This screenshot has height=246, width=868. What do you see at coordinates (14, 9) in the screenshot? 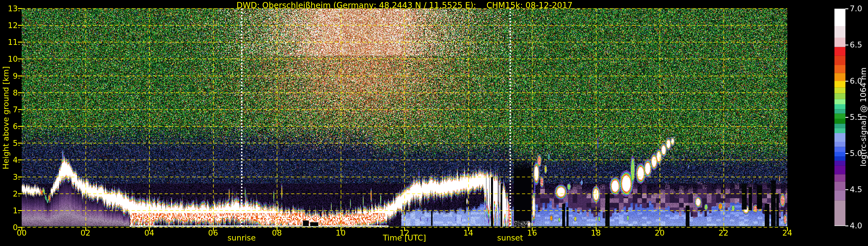
I see `y-tick-label: 13.` at bounding box center [14, 9].